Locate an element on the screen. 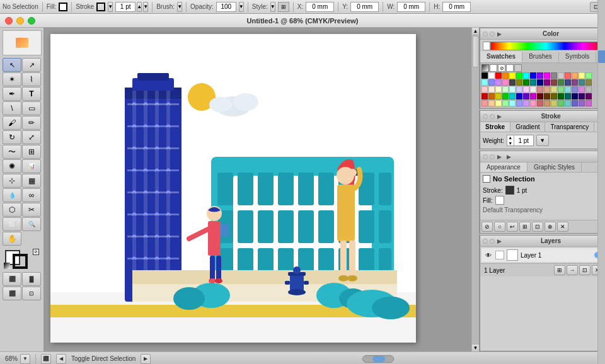 Image resolution: width=605 pixels, height=364 pixels. w-input is located at coordinates (411, 7).